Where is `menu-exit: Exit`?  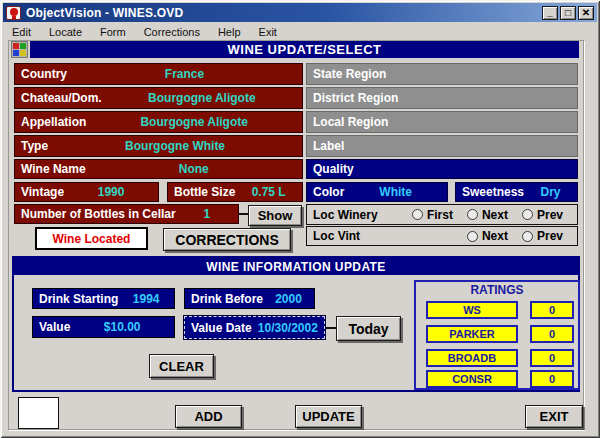
menu-exit: Exit is located at coordinates (268, 32).